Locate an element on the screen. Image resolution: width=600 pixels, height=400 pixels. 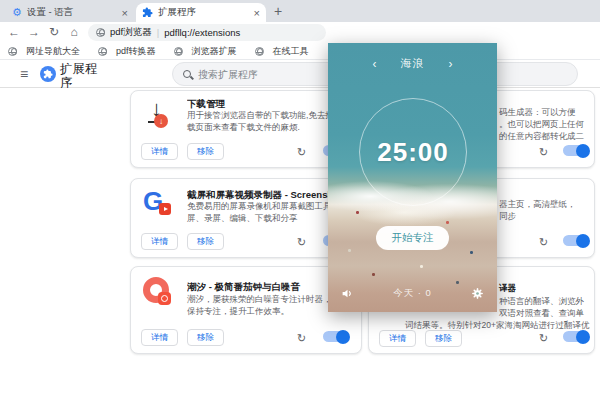
back-button: ← is located at coordinates (14, 32).